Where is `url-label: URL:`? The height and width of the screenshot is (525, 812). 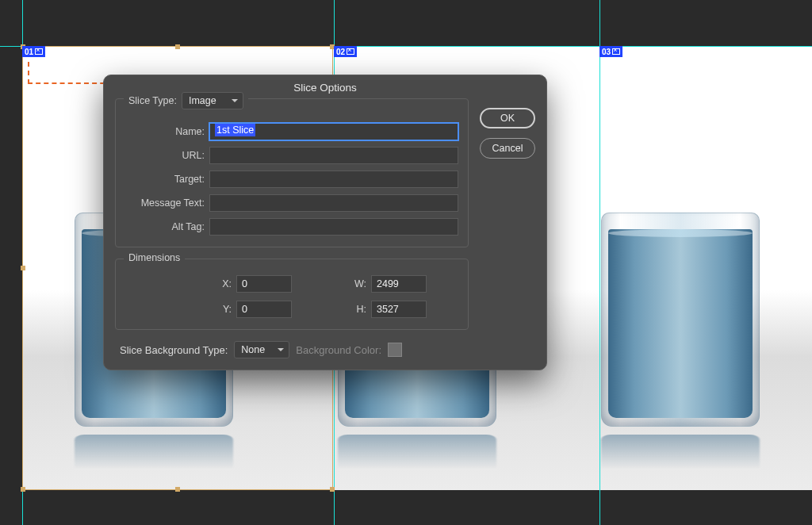 url-label: URL: is located at coordinates (165, 155).